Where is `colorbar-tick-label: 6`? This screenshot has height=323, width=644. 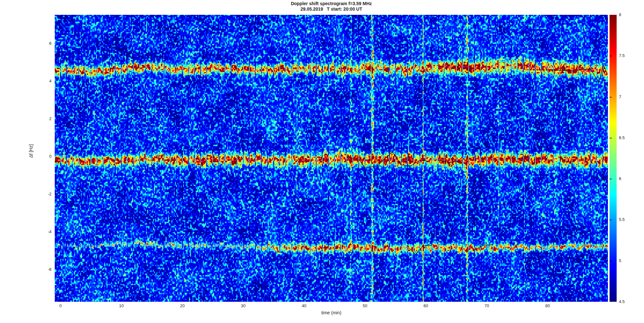
colorbar-tick-label: 6 is located at coordinates (627, 179).